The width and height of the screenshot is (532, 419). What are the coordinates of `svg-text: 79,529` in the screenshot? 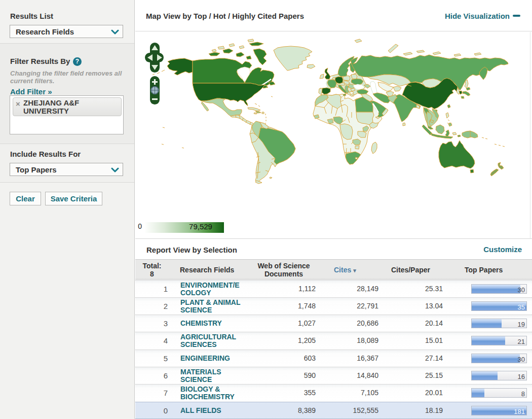 It's located at (201, 226).